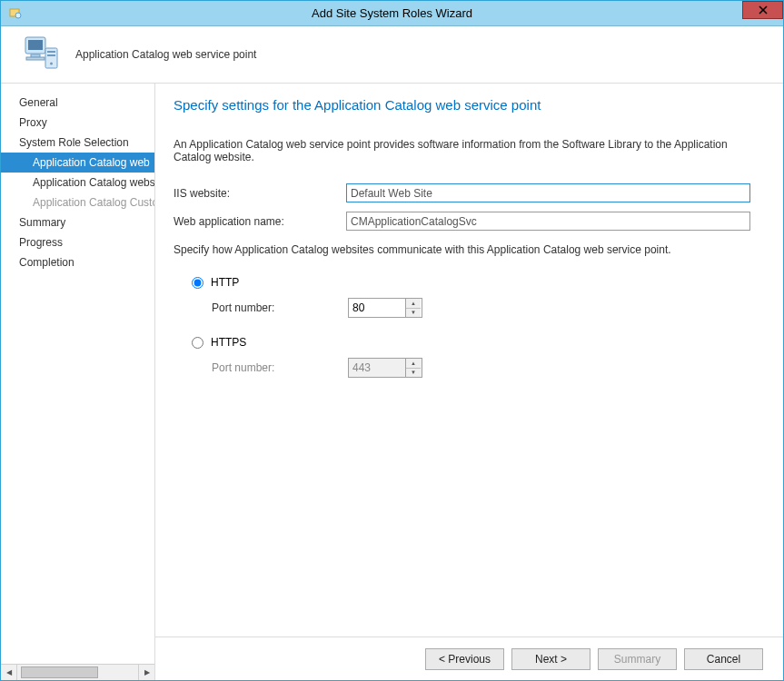 The height and width of the screenshot is (681, 784). Describe the element at coordinates (78, 222) in the screenshot. I see `nav-summary: Summary` at that location.